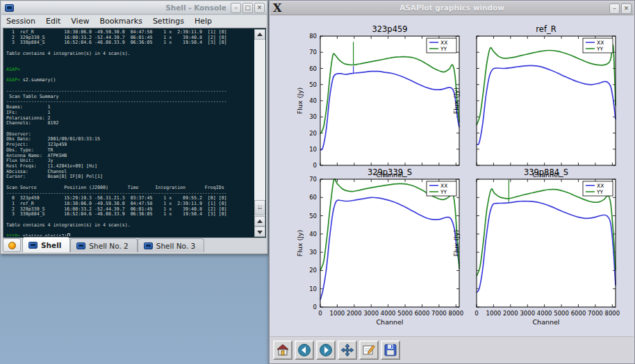  I want to click on konsole-window-title: Shell - Konsole, so click(123, 8).